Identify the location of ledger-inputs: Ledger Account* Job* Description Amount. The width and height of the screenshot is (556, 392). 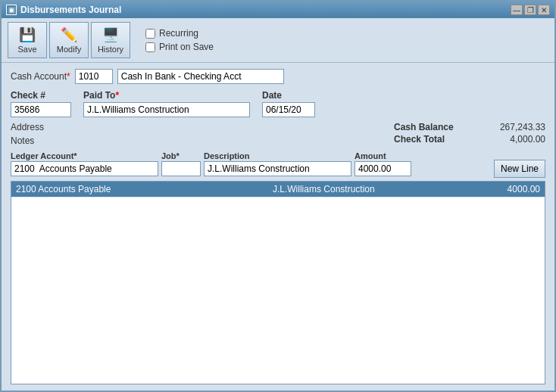
(251, 163).